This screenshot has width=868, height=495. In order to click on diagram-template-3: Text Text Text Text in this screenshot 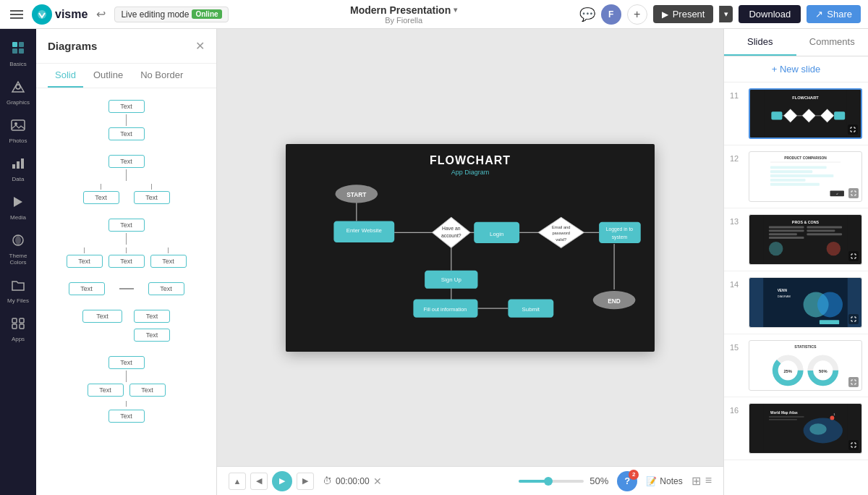, I will do `click(126, 243)`.